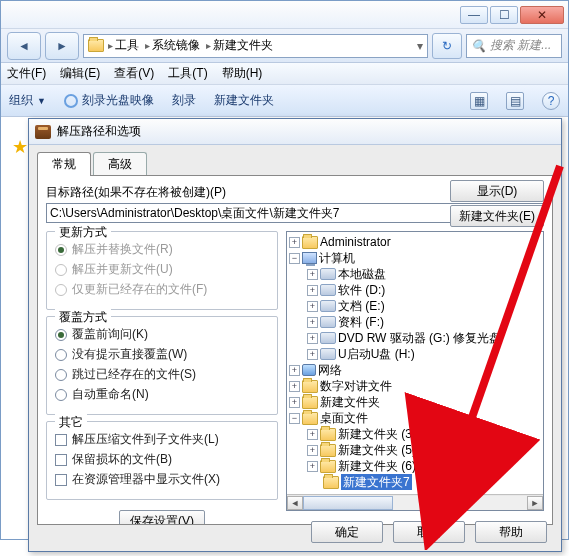 This screenshot has height=556, width=569. I want to click on tree-newfolder: 新建文件夹, so click(350, 402).